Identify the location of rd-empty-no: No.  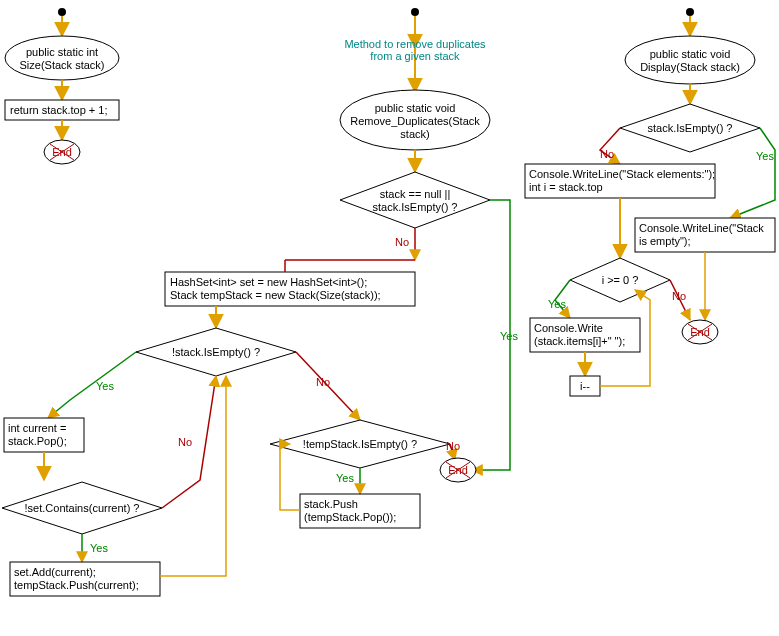
(323, 382).